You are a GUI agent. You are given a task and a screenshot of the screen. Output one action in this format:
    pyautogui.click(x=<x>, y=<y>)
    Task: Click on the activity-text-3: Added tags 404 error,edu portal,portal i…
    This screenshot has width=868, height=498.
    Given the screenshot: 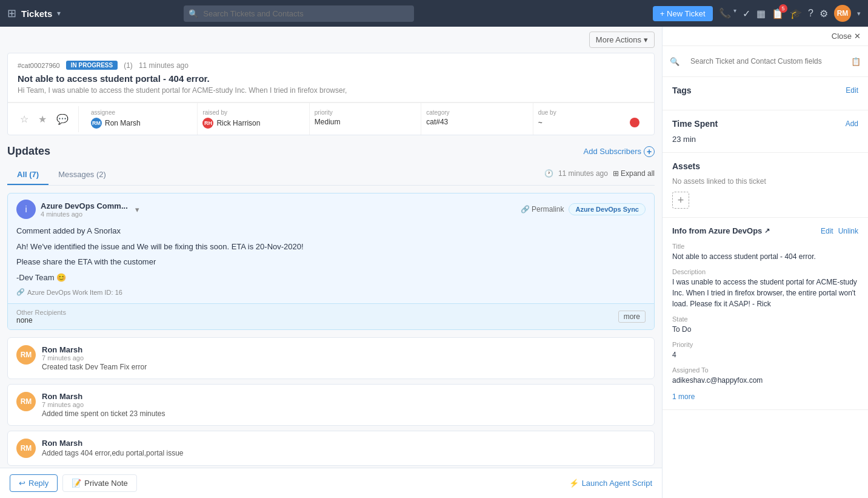 What is the action you would take?
    pyautogui.click(x=113, y=453)
    